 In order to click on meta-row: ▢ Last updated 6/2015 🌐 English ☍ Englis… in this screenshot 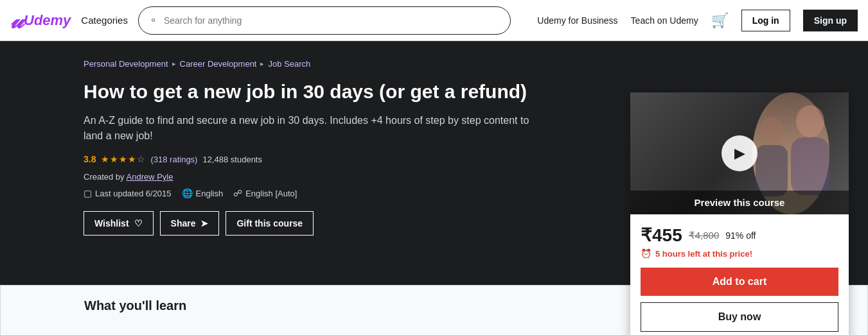, I will do `click(312, 193)`.